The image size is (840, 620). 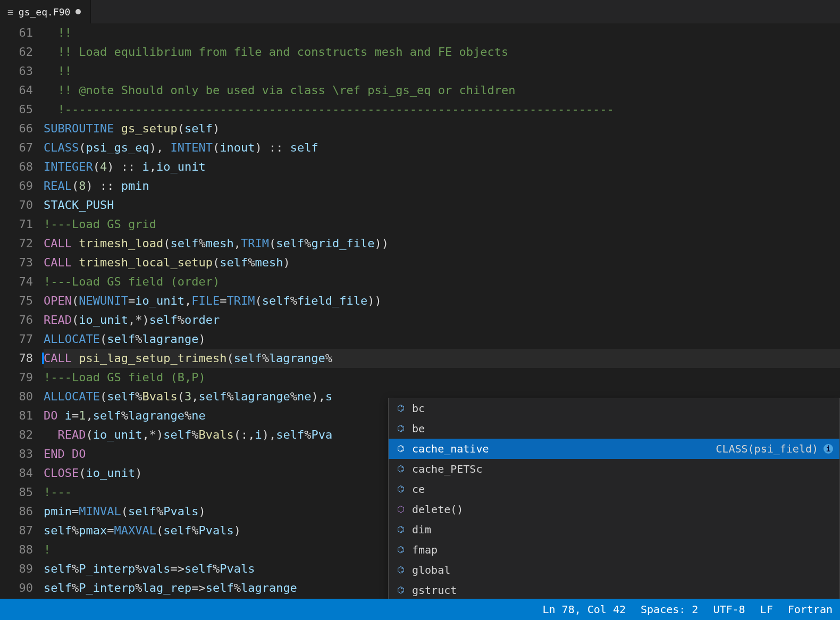 What do you see at coordinates (442, 339) in the screenshot?
I see `code-line: ALLOCATE(self%lagrange)` at bounding box center [442, 339].